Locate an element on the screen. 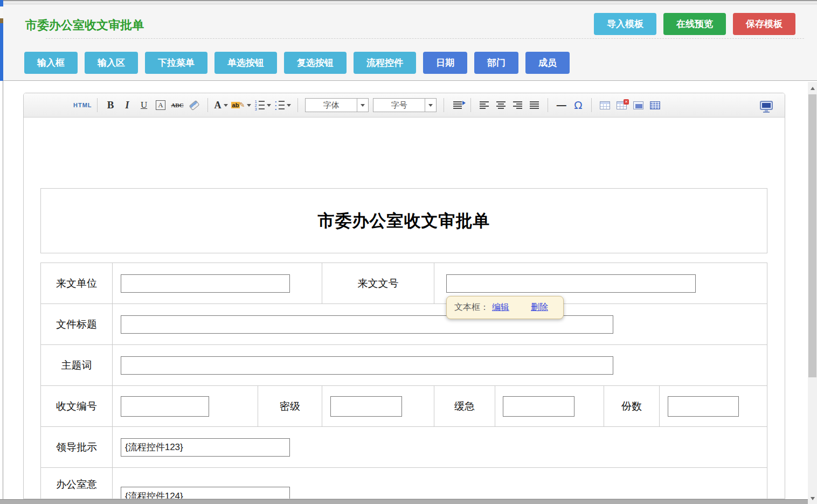  indent-button is located at coordinates (457, 105).